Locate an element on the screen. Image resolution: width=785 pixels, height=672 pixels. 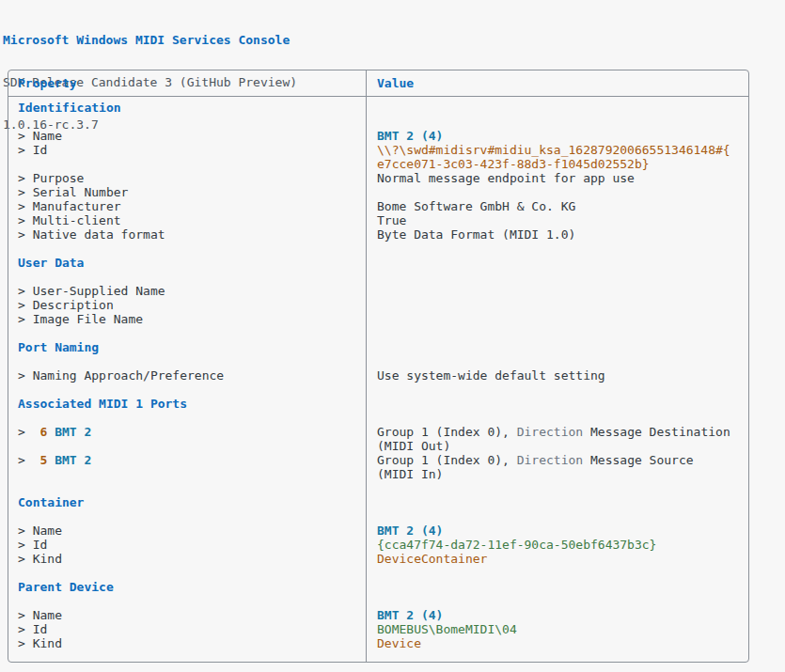
table-row: > Image File Name is located at coordinates (378, 320).